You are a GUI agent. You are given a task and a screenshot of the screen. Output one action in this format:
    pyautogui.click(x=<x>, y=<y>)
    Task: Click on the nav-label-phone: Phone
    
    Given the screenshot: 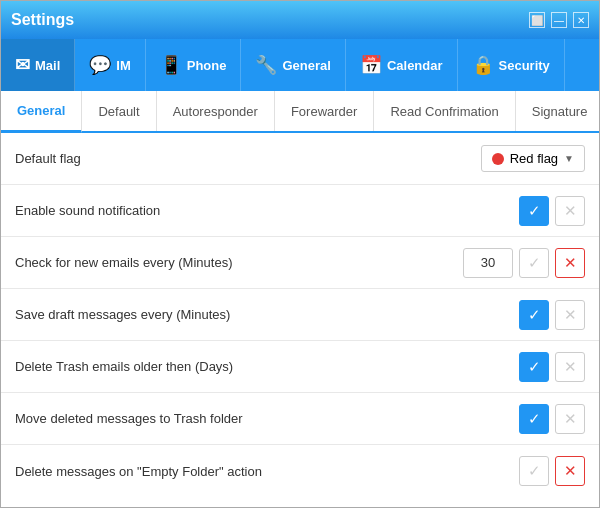 What is the action you would take?
    pyautogui.click(x=207, y=66)
    